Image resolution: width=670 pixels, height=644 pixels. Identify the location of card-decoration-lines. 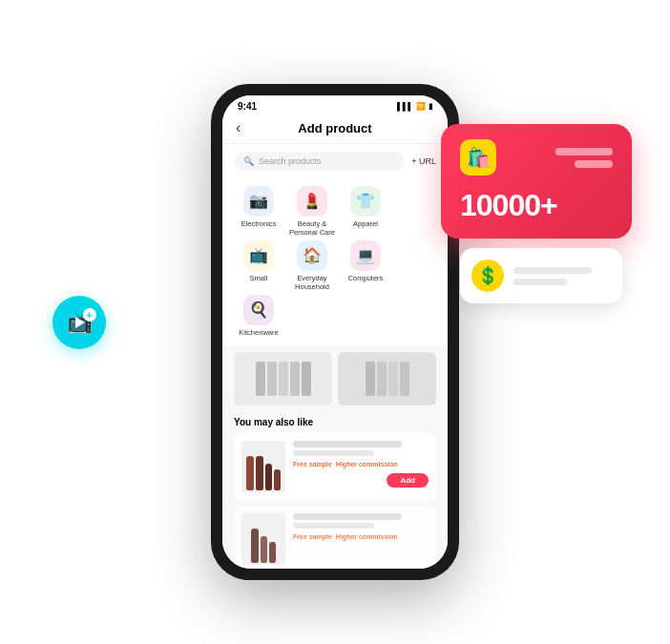
(584, 158).